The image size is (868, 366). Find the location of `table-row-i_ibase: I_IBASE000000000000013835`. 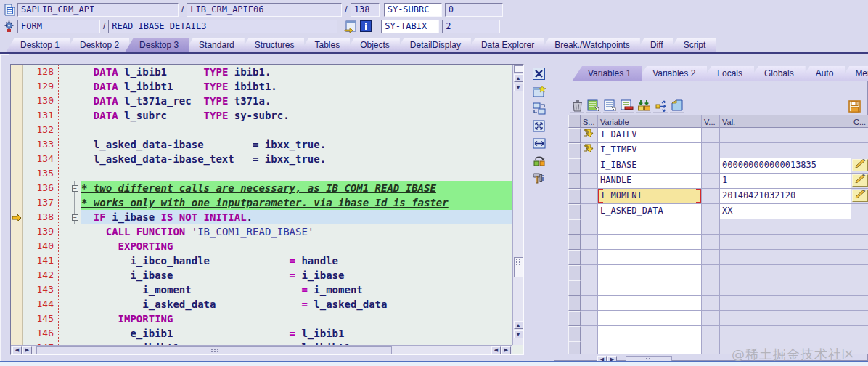

table-row-i_ibase: I_IBASE000000000000013835 is located at coordinates (718, 166).